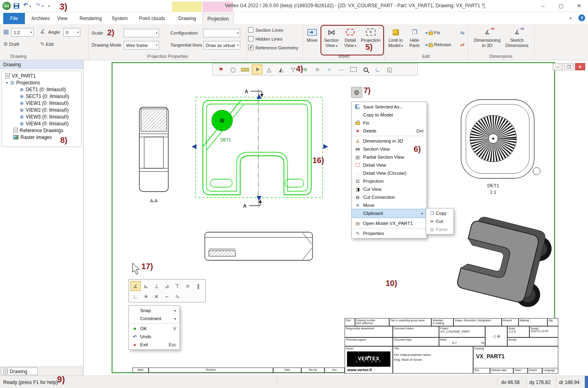 The image size is (588, 388). Describe the element at coordinates (269, 69) in the screenshot. I see `triangle-tool-icon: △` at that location.